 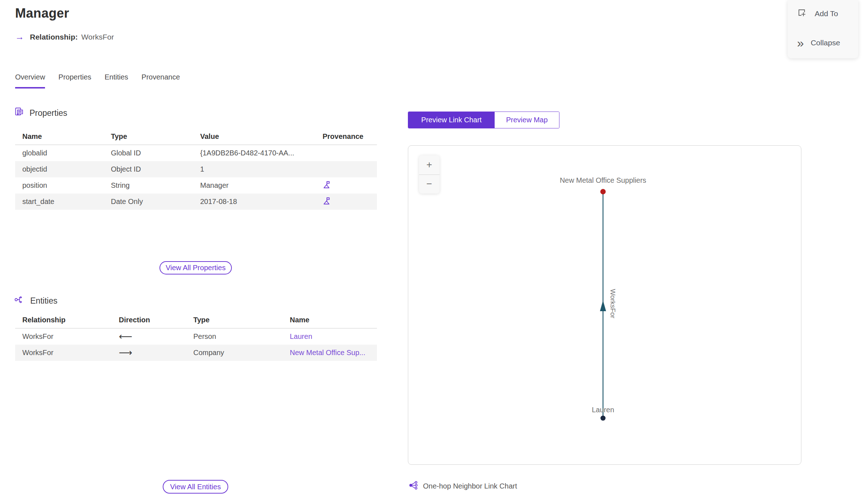 I want to click on entity-type: Company, so click(x=242, y=353).